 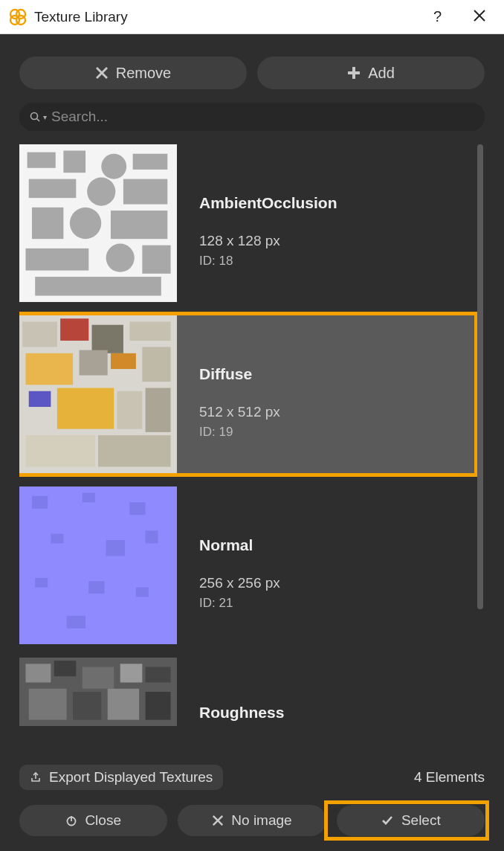 I want to click on texture-id: ID: 21, so click(x=337, y=603).